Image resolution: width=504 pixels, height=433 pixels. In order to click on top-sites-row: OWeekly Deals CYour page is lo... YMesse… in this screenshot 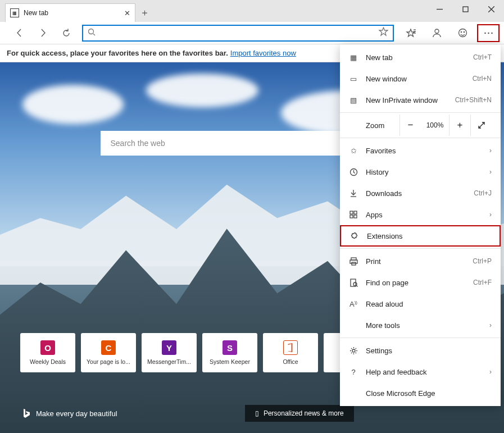, I will do `click(199, 353)`.